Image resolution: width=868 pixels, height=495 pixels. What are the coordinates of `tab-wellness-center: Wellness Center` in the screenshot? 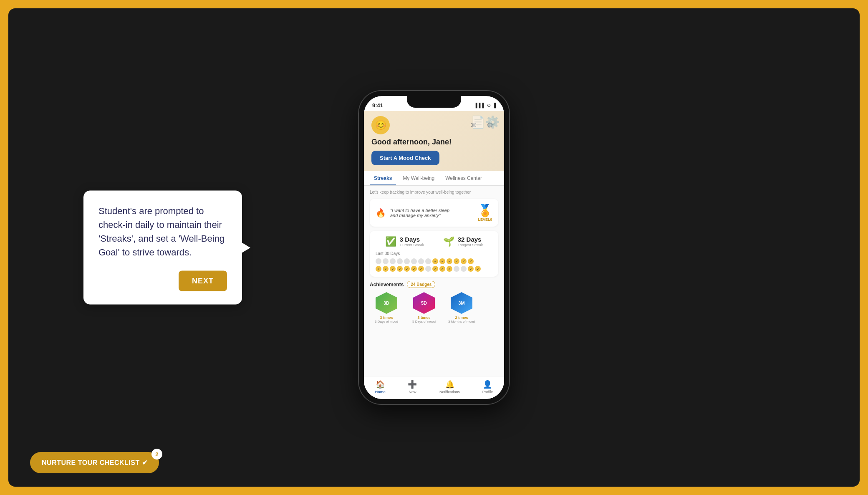 It's located at (464, 178).